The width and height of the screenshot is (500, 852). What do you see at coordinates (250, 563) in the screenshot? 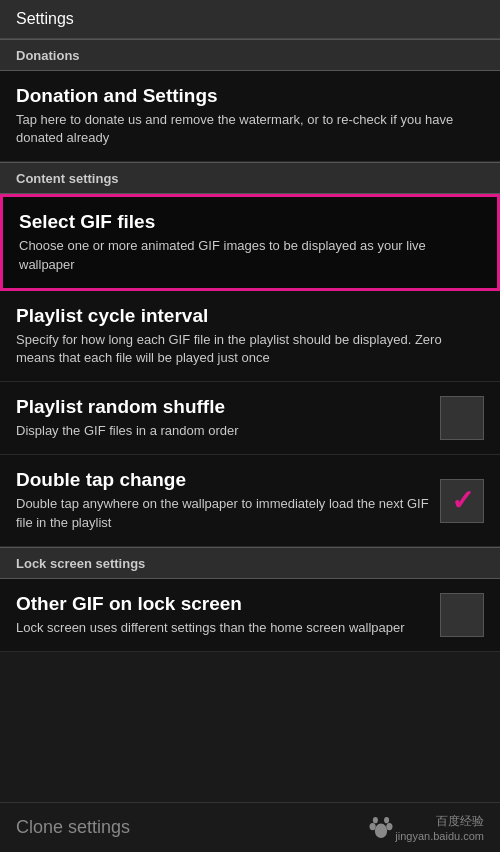
I see `section-header: Lock screen settings` at bounding box center [250, 563].